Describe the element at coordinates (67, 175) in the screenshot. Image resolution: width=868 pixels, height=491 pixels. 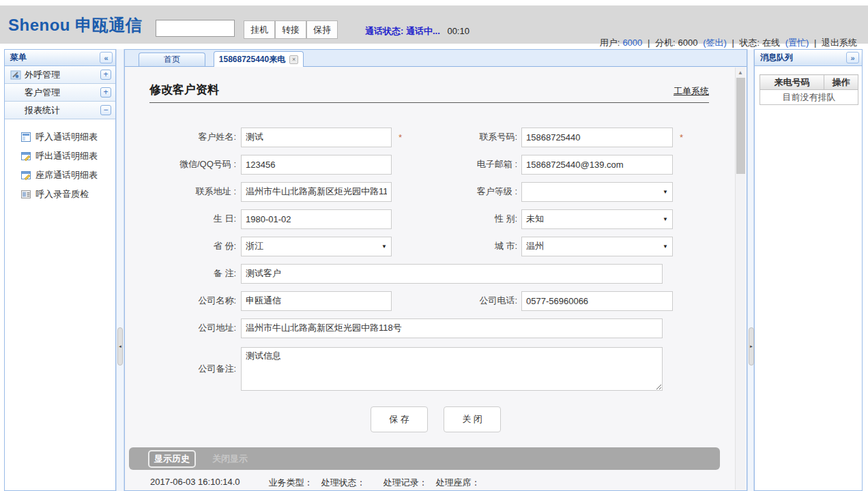
I see `sidebar-item-label: 座席通话明细表` at that location.